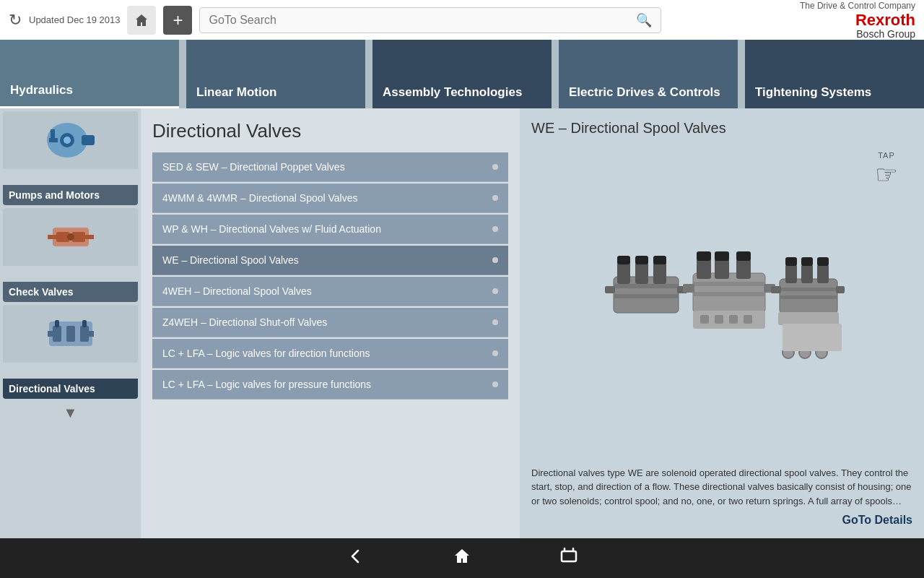  Describe the element at coordinates (331, 198) in the screenshot. I see `valve-item-4wmm: 4WMM & 4WMR – Directional Spool Valves` at that location.